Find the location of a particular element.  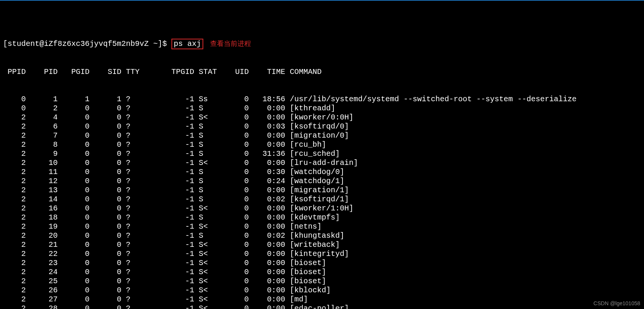

header-sid: SID is located at coordinates (105, 72).